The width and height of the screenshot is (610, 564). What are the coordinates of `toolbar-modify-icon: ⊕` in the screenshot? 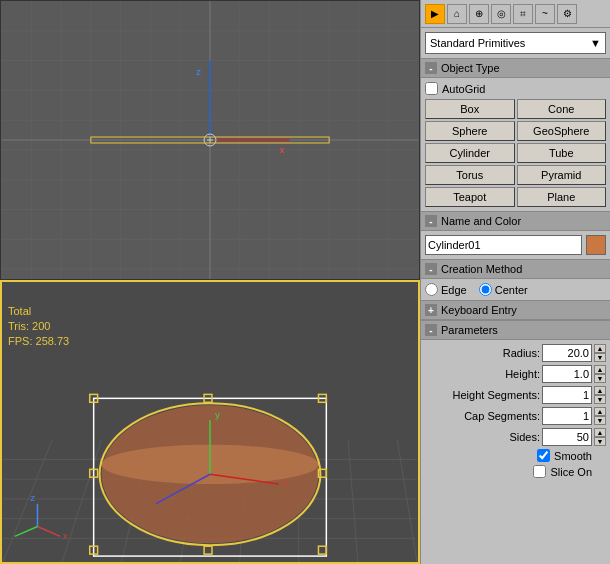 It's located at (479, 14).